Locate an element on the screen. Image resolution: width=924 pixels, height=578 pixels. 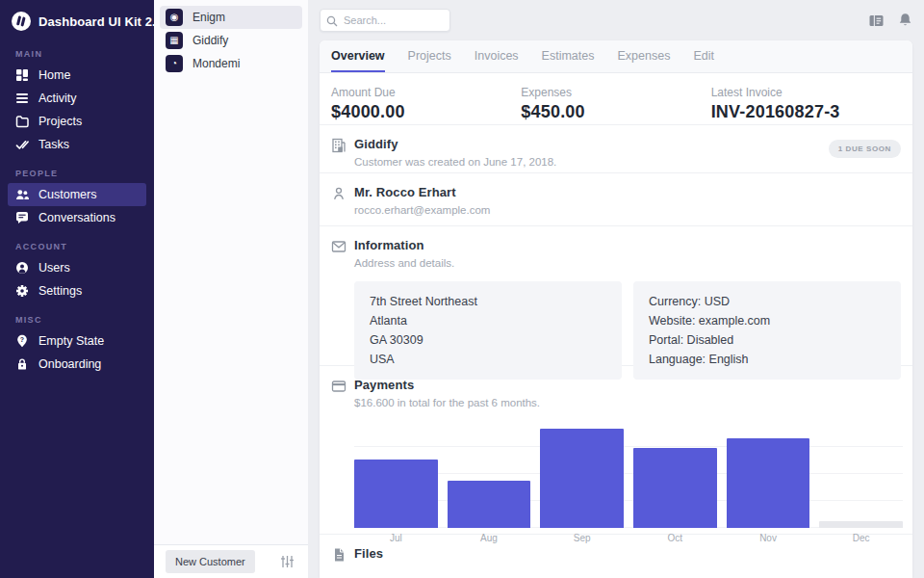
section-customer: Giddify Customer was created on June 17,… is located at coordinates (616, 149).